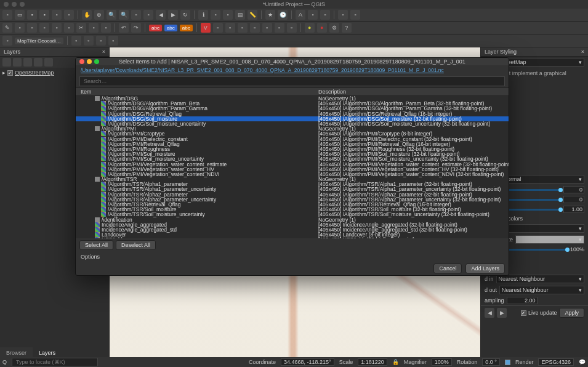 This screenshot has height=367, width=588. What do you see at coordinates (240, 15) in the screenshot?
I see `attributes-icon: ▤` at bounding box center [240, 15].